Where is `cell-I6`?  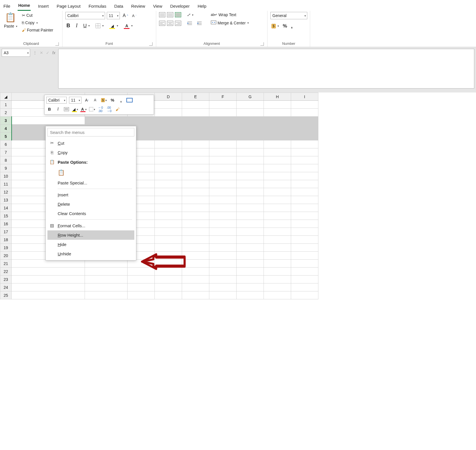
cell-I6 is located at coordinates (305, 144).